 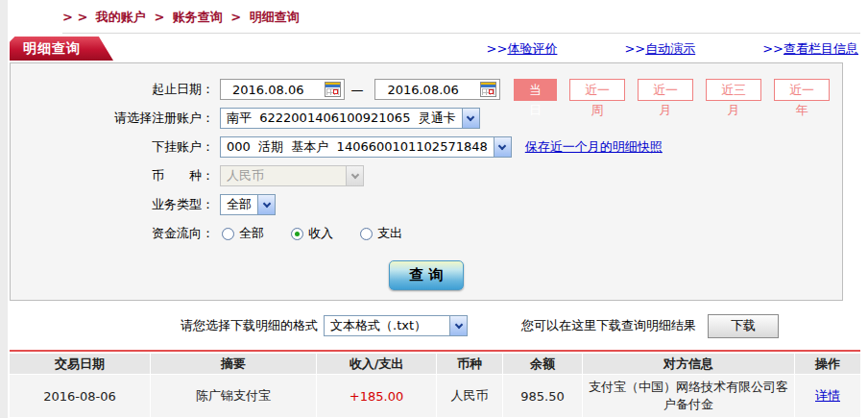 What do you see at coordinates (422, 90) in the screenshot?
I see `end-date-value: 2016.08.06` at bounding box center [422, 90].